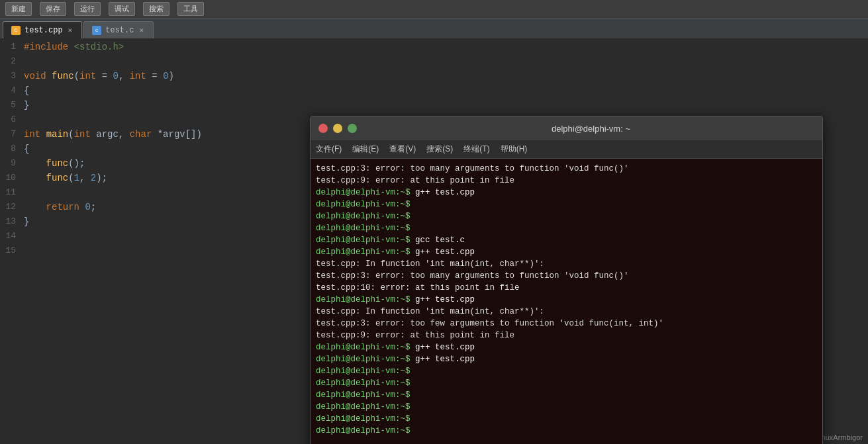 The image size is (868, 444). I want to click on term-line-13: test.cpp: In function 'int main(int, cha…, so click(567, 312).